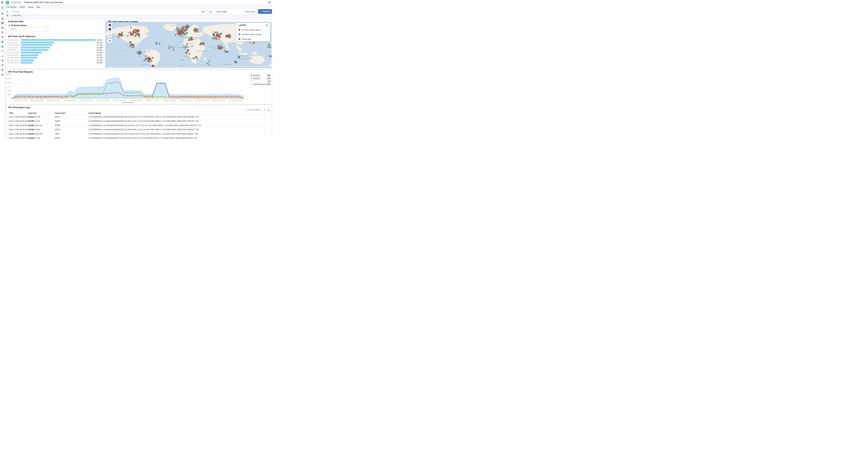 This screenshot has height=453, width=868. What do you see at coordinates (16, 3) in the screenshot?
I see `breadcrumb-dashboard: Dashboard` at bounding box center [16, 3].